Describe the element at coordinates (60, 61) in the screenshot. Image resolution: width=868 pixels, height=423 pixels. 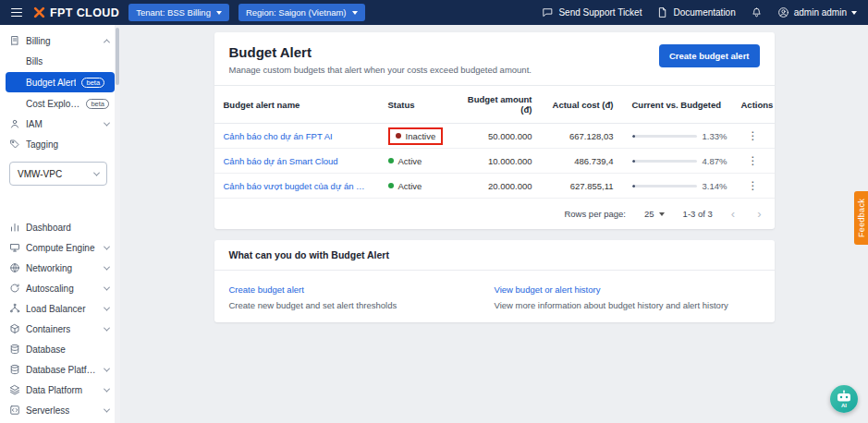
I see `sidebar-item-bills: Bills` at that location.